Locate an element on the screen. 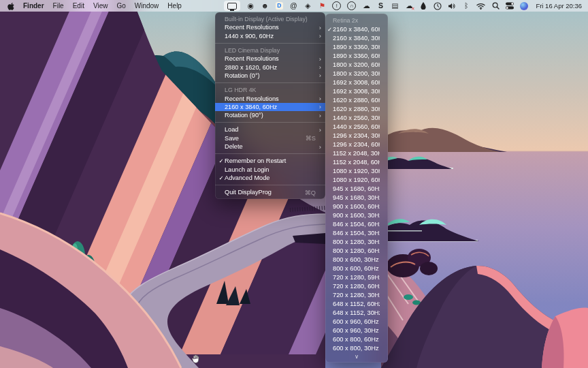 This screenshot has height=368, width=588. menu-row: 2880 x 1620, 60Hz › is located at coordinates (270, 67).